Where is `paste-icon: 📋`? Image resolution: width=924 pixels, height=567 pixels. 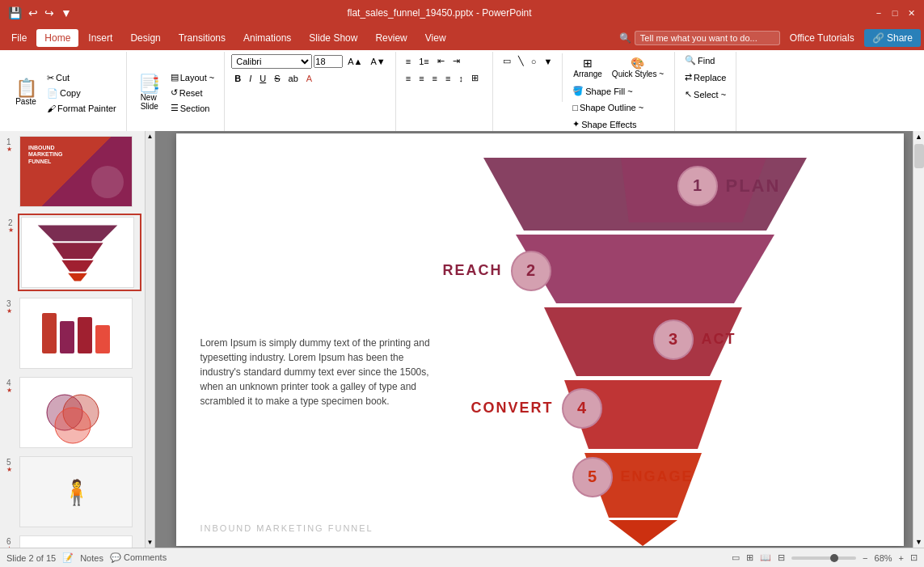 paste-icon: 📋 is located at coordinates (26, 88).